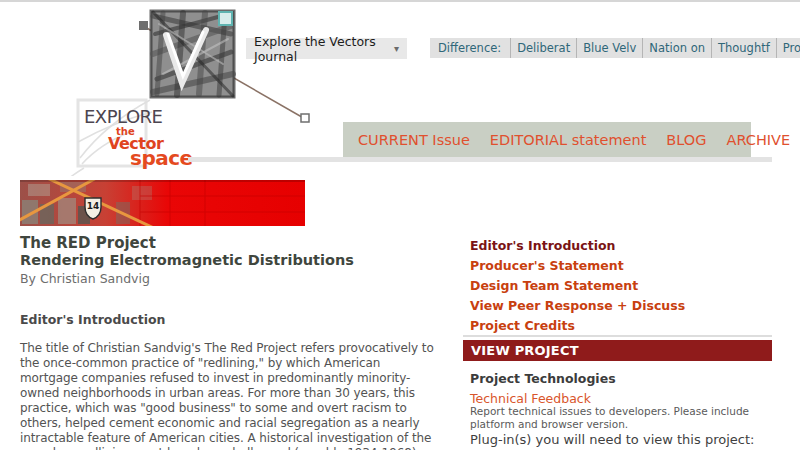  I want to click on nav-current-issue: CURRENT Issue, so click(414, 140).